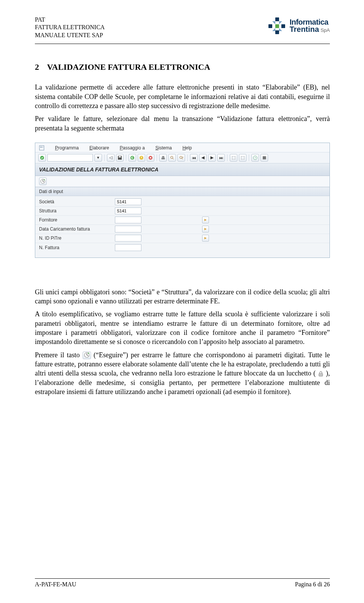 The width and height of the screenshot is (364, 603). I want to click on input-fornitore, so click(128, 220).